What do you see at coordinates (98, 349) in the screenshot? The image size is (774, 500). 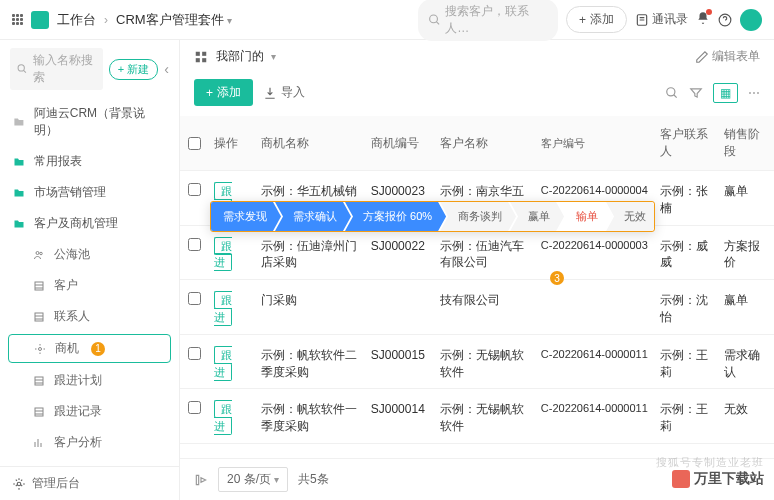 I see `badge: 1` at bounding box center [98, 349].